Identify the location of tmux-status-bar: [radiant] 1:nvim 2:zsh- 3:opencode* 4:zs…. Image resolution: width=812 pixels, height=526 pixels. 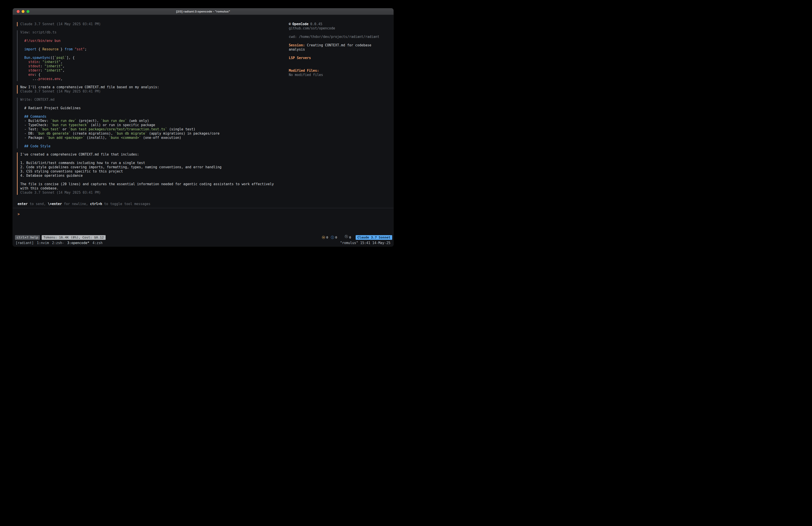
(203, 244).